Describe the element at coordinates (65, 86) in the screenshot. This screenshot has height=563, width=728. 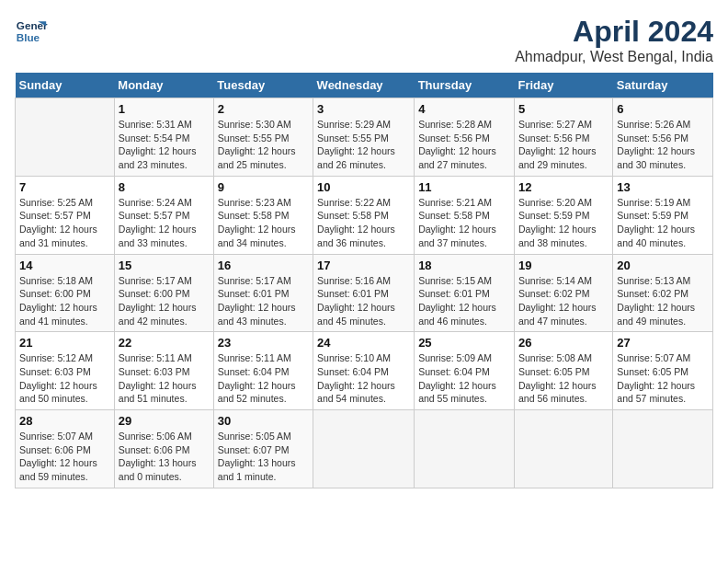
I see `col-header-sunday: Sunday` at that location.